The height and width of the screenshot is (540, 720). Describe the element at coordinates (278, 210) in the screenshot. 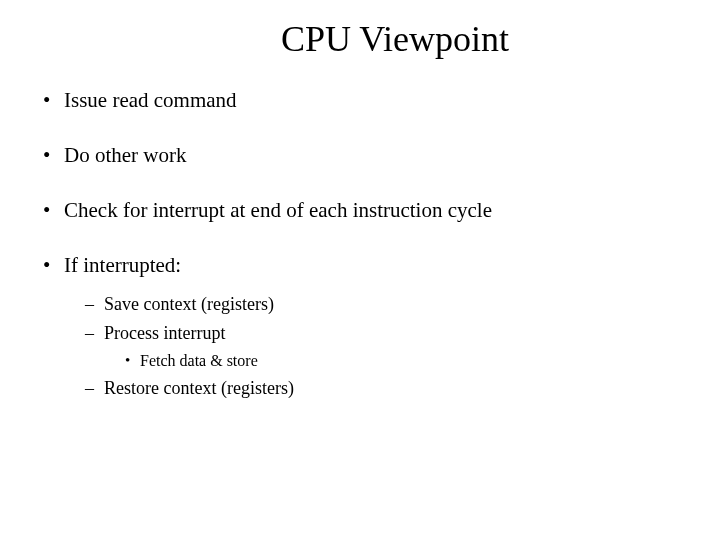

I see `bullet-text: Check for interrupt at end of each instr…` at that location.